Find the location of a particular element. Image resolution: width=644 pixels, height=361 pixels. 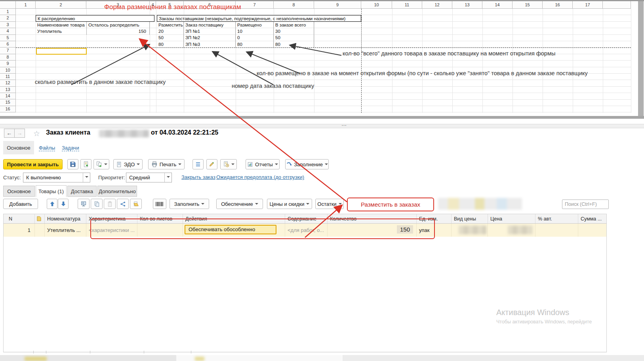

col-header: 12 is located at coordinates (437, 5).